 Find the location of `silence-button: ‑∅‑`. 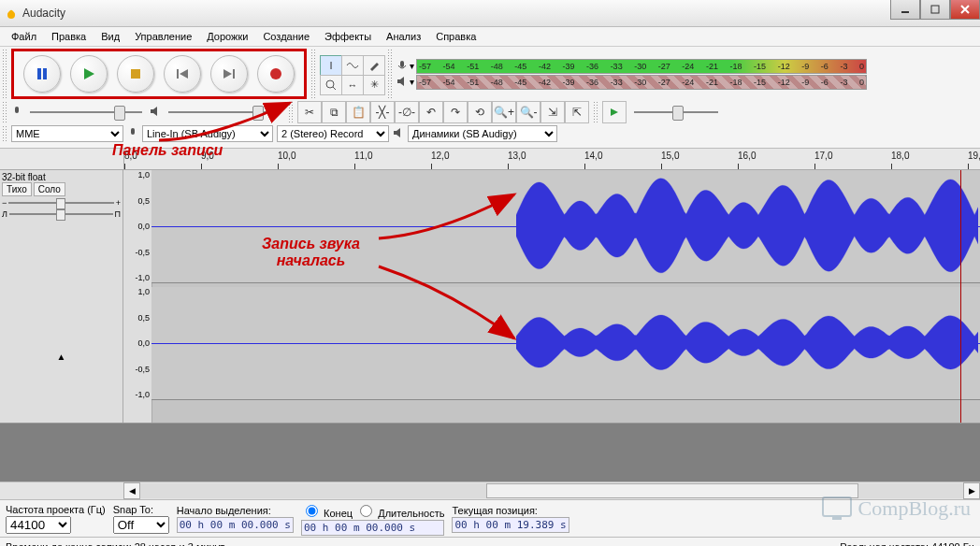

silence-button: ‑∅‑ is located at coordinates (407, 112).